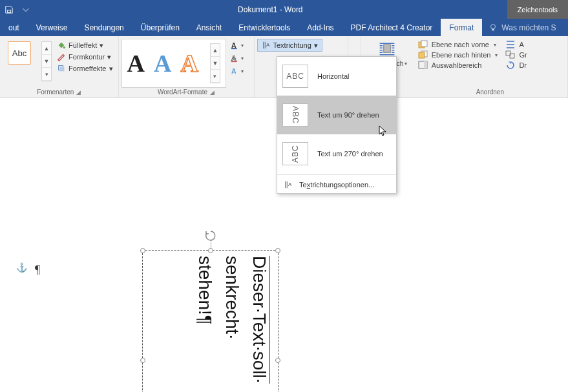 The image size is (568, 392). I want to click on tab-addins: Add-Ins, so click(321, 27).